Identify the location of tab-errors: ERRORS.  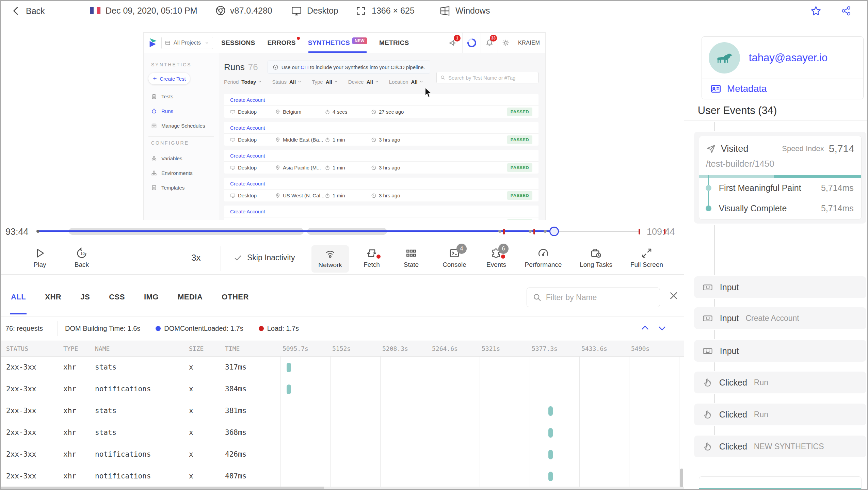
(282, 43).